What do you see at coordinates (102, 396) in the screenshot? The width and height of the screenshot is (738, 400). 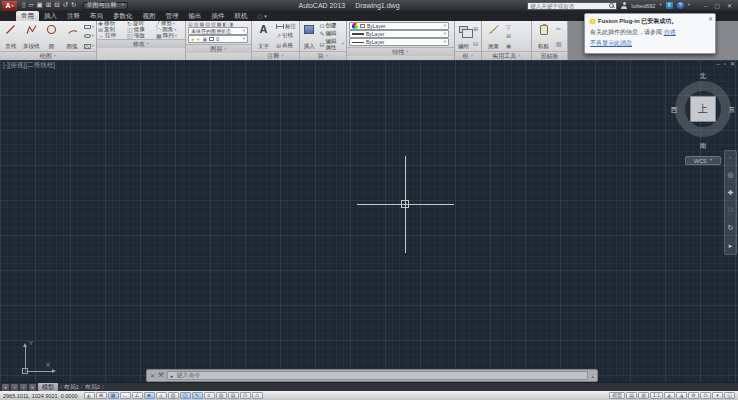 I see `snap-mode-toggle: ⊞` at bounding box center [102, 396].